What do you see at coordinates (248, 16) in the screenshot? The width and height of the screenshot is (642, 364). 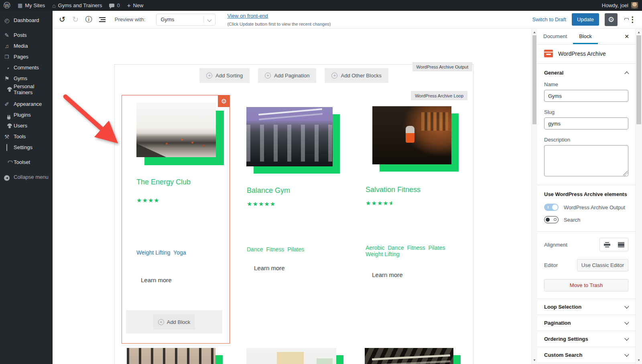 I see `view-on-frontend-link: View on front-end` at bounding box center [248, 16].